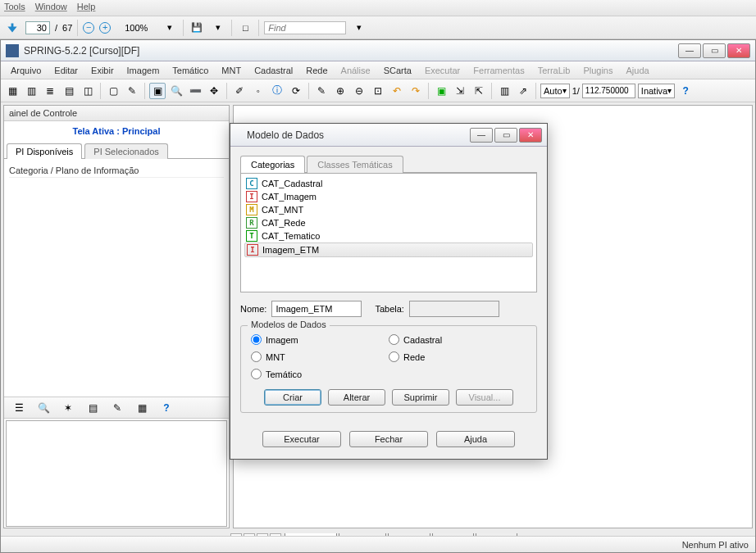 The height and width of the screenshot is (553, 756). I want to click on tab-pi-selecionados: PI Selecionados, so click(126, 151).